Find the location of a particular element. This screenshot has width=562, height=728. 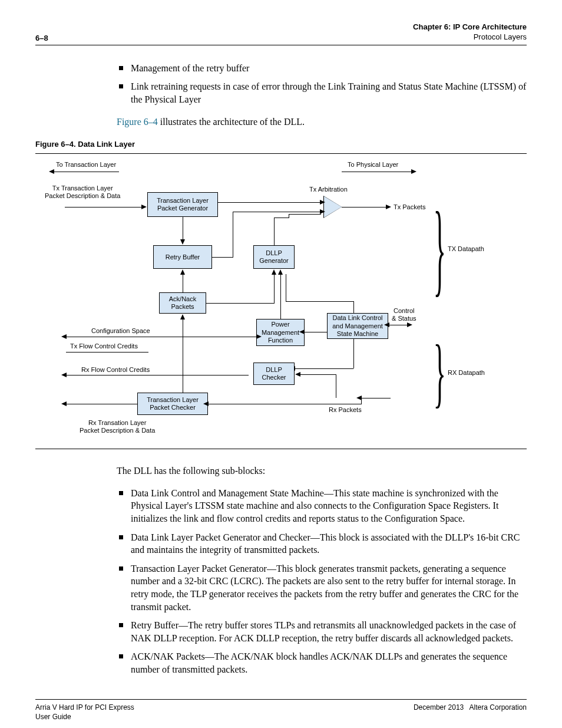

label-control-status: Control & Status is located at coordinates (404, 315).